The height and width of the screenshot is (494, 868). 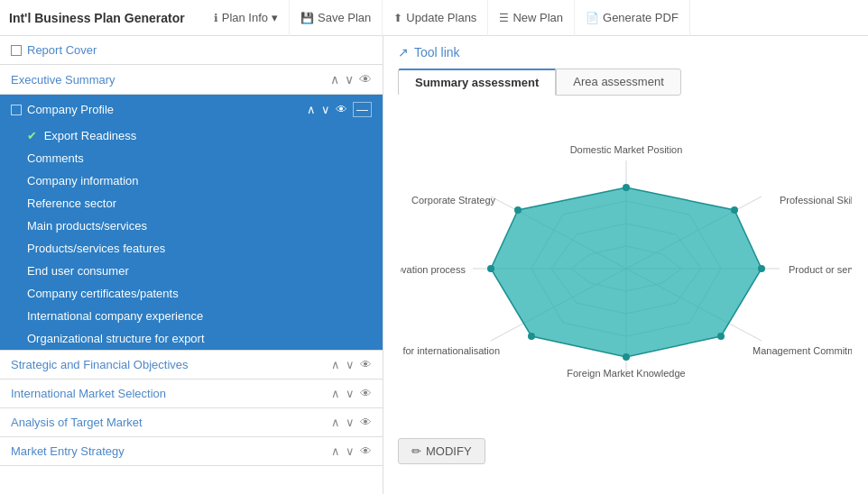 I want to click on eye-so: 👁, so click(x=366, y=364).